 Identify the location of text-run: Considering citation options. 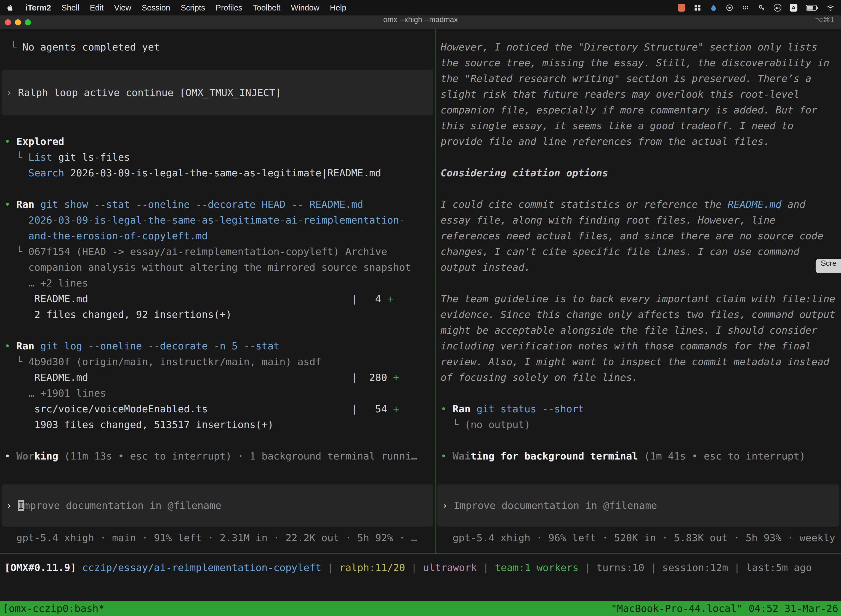
(524, 173).